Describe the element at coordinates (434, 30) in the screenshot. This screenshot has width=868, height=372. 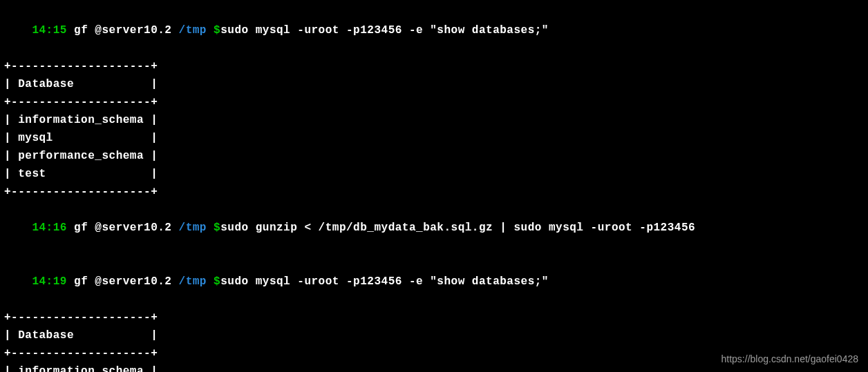
I see `prompt-line: 14:15 gf @server10.2 /tmp $sudo mysql -u…` at that location.